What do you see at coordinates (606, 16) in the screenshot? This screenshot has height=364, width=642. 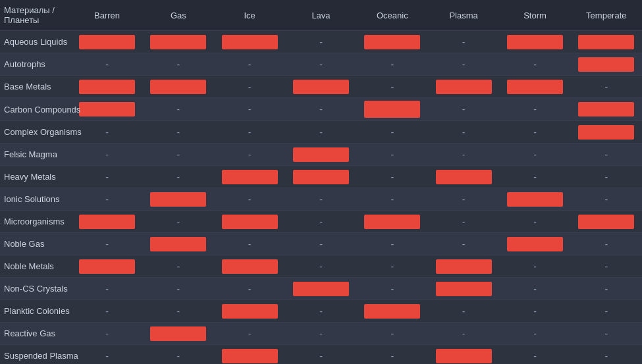 I see `col-header-temperate: Temperate` at bounding box center [606, 16].